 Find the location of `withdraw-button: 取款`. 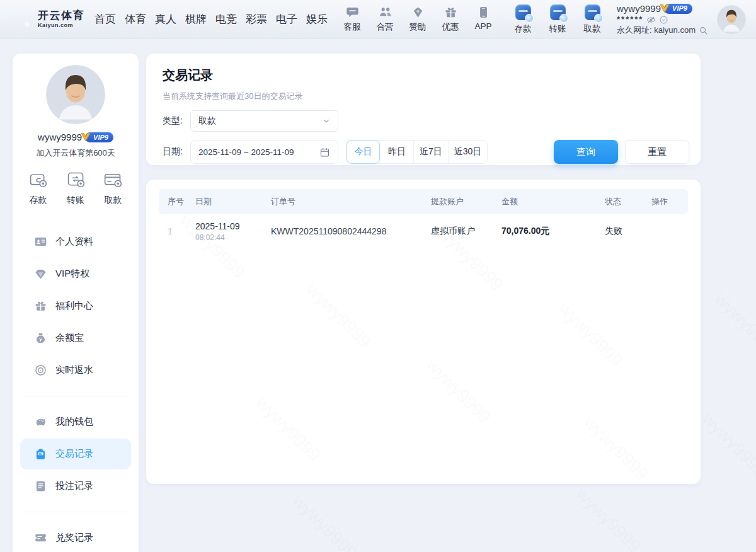

withdraw-button: 取款 is located at coordinates (592, 20).